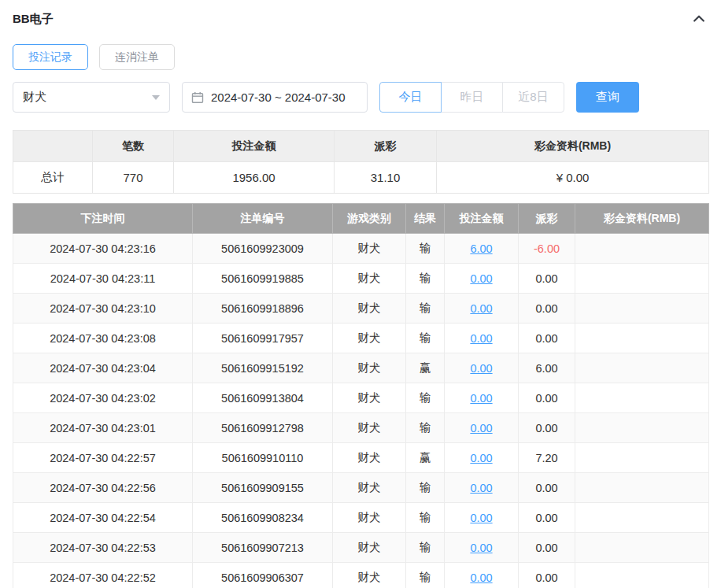 The height and width of the screenshot is (588, 721). I want to click on table-row: 2024-07-30 04:23:025061609913804财犬输0.000…, so click(361, 398).